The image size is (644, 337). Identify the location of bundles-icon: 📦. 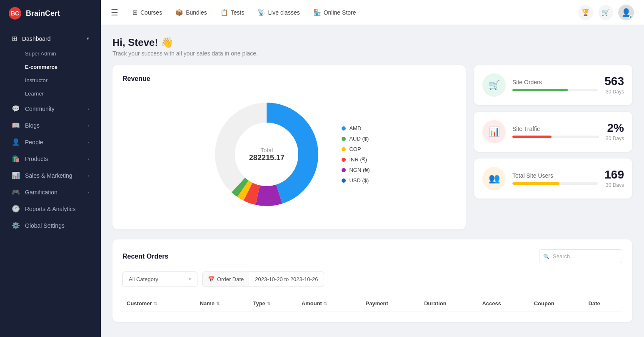
(179, 13).